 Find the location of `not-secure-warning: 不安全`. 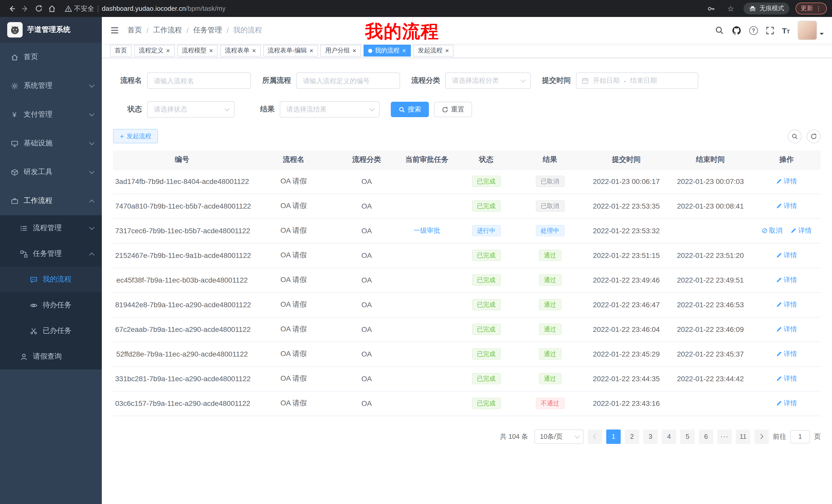

not-secure-warning: 不安全 is located at coordinates (80, 8).